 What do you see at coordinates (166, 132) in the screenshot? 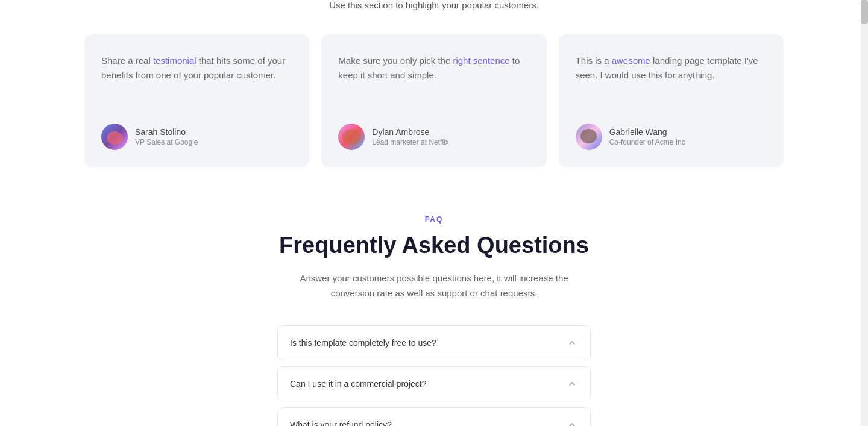
I see `author-name-1: Sarah Stolino` at bounding box center [166, 132].